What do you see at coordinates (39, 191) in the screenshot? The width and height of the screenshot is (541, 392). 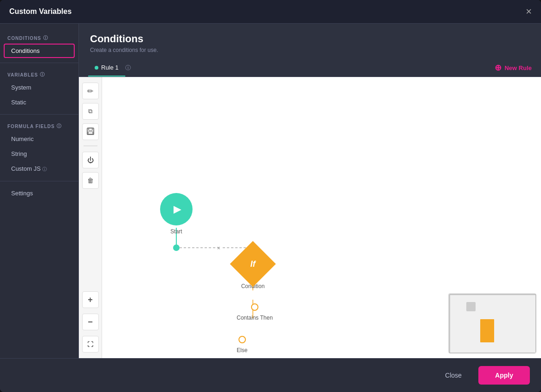 I see `sidebar: CONDITIONS ⓘ Conditions VARIABLES ⓘ Syst…` at bounding box center [39, 191].